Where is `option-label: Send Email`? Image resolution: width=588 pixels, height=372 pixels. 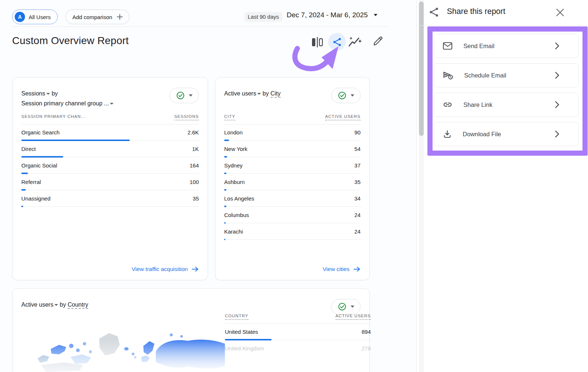 option-label: Send Email is located at coordinates (479, 46).